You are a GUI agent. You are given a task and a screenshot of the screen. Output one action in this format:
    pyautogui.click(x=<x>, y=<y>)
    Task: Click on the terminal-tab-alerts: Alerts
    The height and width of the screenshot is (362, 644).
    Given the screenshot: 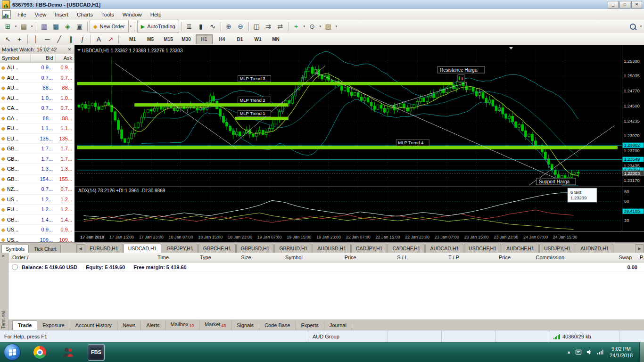 What is the action you would take?
    pyautogui.click(x=153, y=325)
    